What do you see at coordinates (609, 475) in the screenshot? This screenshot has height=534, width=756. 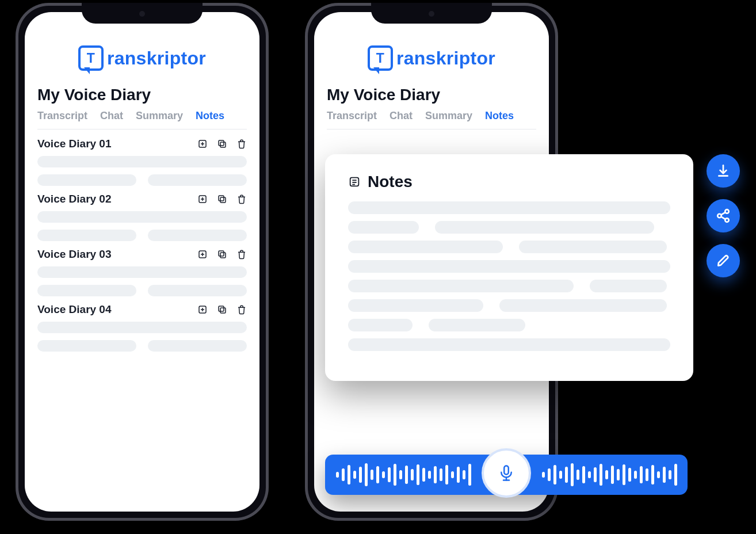 I see `waveform-right` at bounding box center [609, 475].